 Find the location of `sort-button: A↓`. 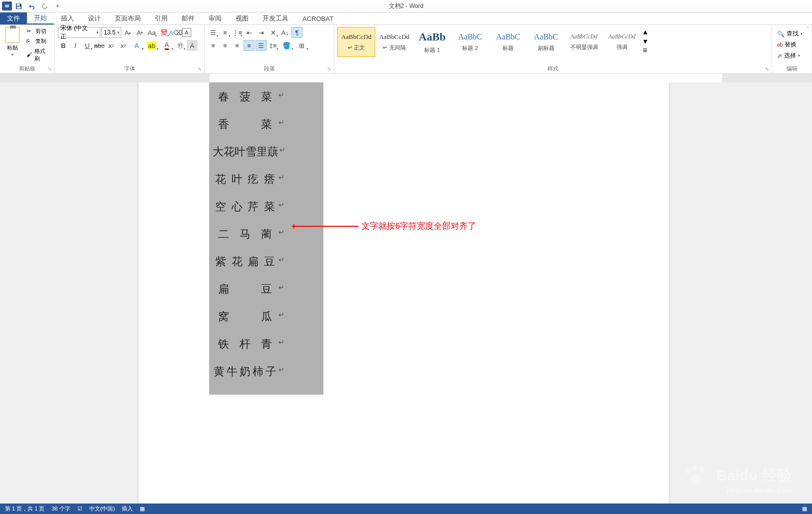

sort-button: A↓ is located at coordinates (285, 32).